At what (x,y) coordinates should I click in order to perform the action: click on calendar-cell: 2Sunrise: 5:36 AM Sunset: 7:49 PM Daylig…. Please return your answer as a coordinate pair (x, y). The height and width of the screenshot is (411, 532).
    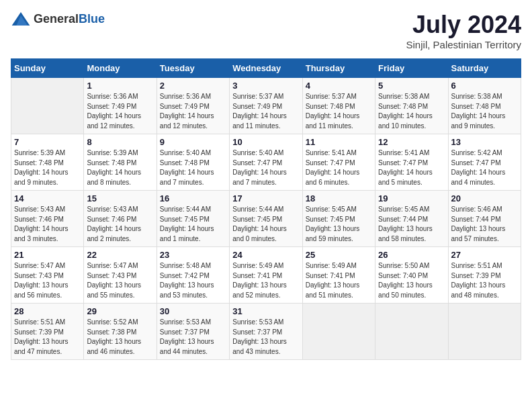
    Looking at the image, I should click on (193, 106).